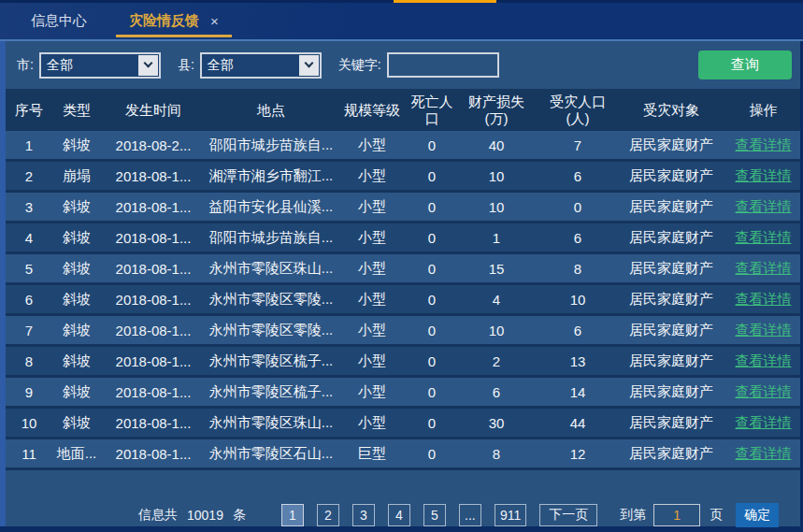 The height and width of the screenshot is (532, 803). Describe the element at coordinates (568, 515) in the screenshot. I see `next-page-button: 下一页` at that location.